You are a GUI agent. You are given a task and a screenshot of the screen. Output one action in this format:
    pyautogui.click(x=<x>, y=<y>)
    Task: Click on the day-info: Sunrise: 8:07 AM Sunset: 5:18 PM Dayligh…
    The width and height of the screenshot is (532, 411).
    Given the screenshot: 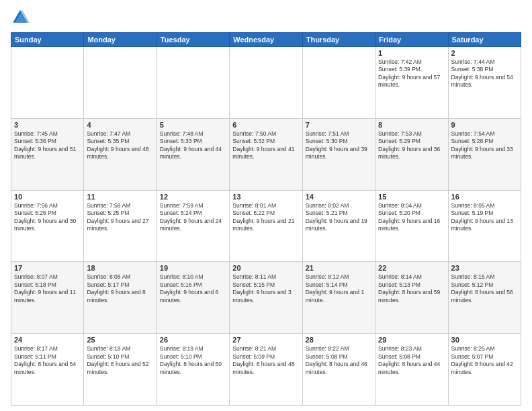 What is the action you would take?
    pyautogui.click(x=47, y=289)
    